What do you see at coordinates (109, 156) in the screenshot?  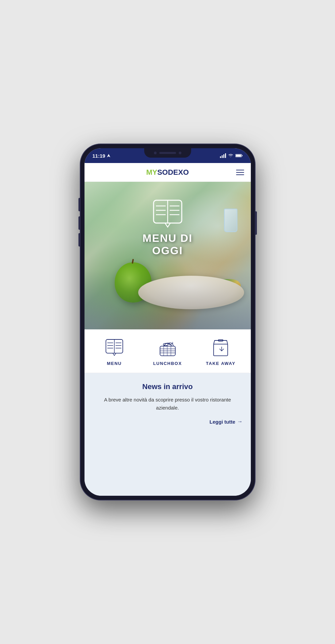 I see `location-icon` at bounding box center [109, 156].